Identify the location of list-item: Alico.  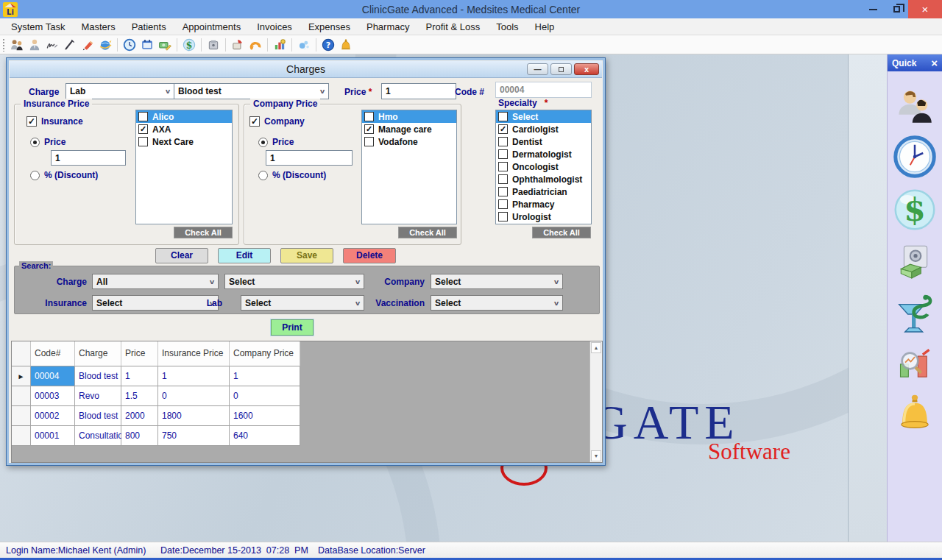
(184, 116).